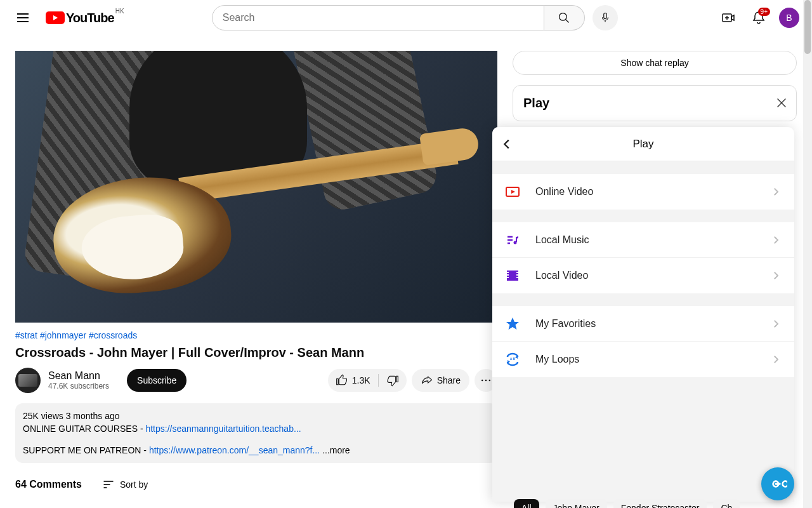 This screenshot has height=508, width=812. Describe the element at coordinates (393, 380) in the screenshot. I see `thumbs-down-icon` at that location.